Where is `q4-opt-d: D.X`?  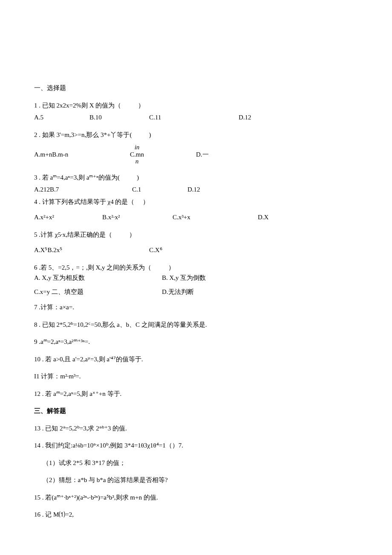 q4-opt-d: D.X is located at coordinates (263, 218).